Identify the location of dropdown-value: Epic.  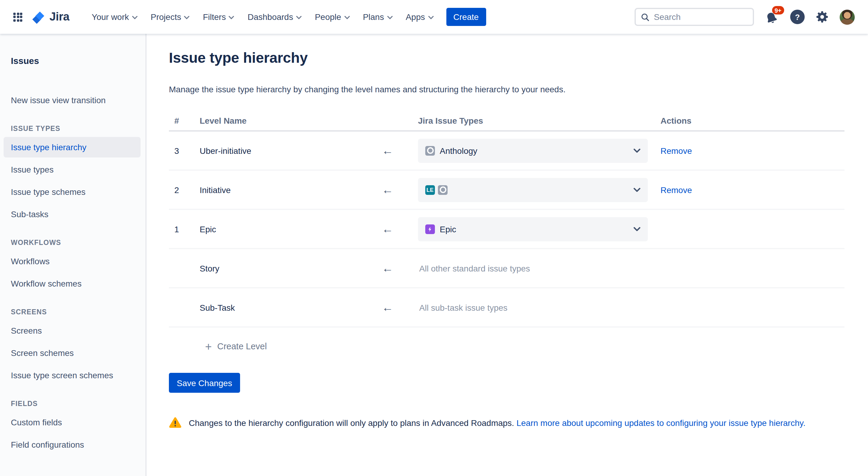
(448, 229).